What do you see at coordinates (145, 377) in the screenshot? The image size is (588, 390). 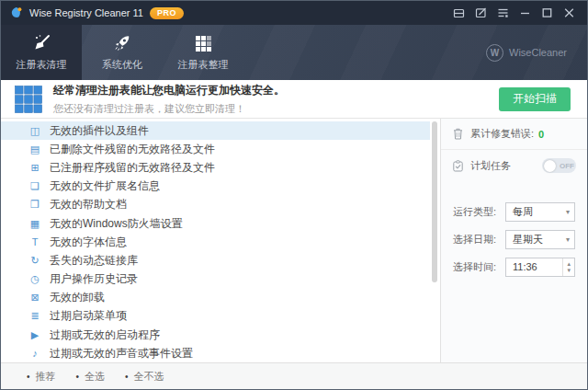 I see `select-none-link: • 全不选` at bounding box center [145, 377].